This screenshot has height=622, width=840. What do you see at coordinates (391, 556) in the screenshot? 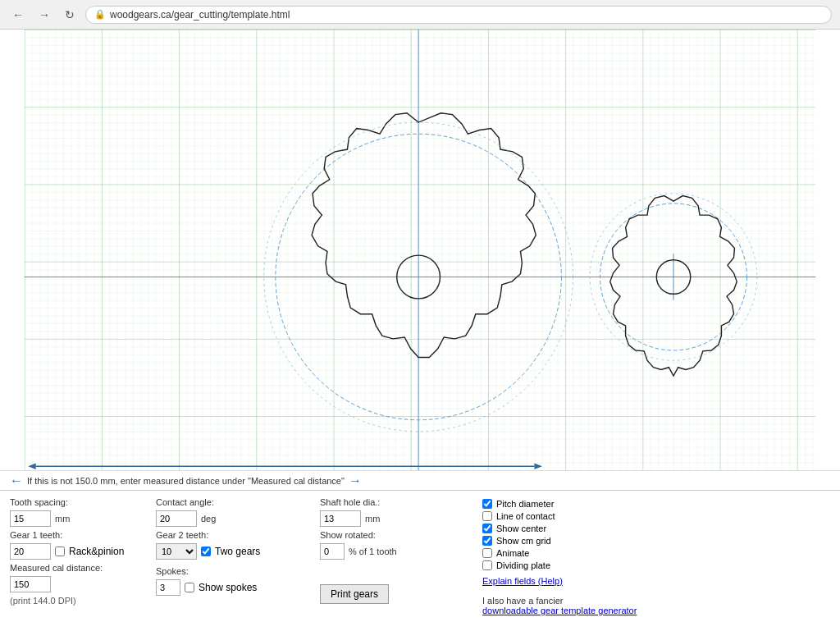
I see `col3: Shaft hole dia.: mm Show rotated: % of 1…` at bounding box center [391, 556].